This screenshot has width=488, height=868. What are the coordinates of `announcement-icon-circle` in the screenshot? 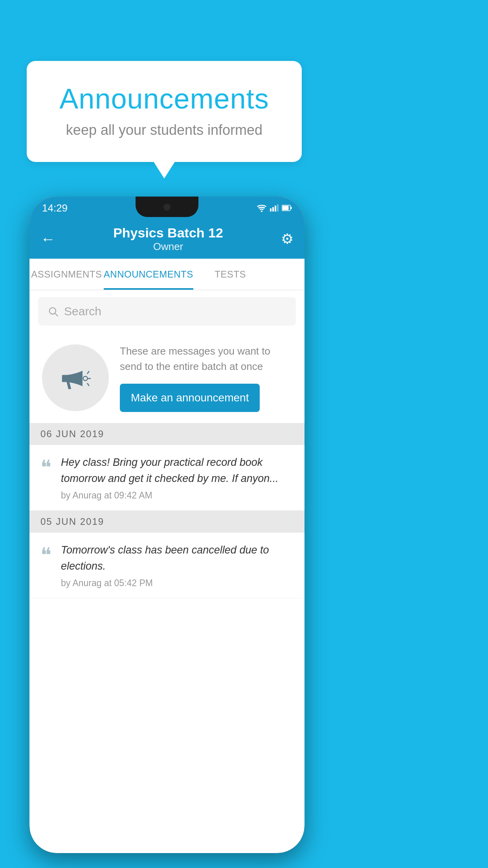 It's located at (75, 378).